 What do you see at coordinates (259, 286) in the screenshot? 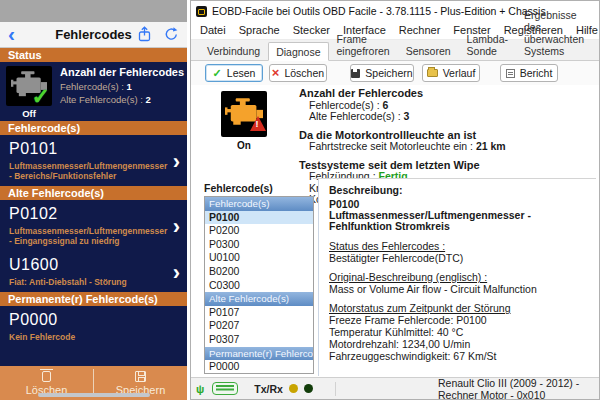
I see `list-item: C0300` at bounding box center [259, 286].